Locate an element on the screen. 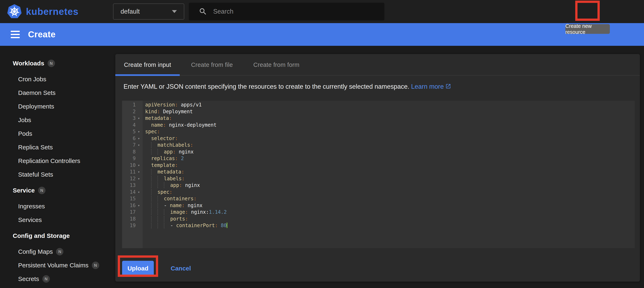  kubernetes-brand: kubernetes is located at coordinates (42, 12).